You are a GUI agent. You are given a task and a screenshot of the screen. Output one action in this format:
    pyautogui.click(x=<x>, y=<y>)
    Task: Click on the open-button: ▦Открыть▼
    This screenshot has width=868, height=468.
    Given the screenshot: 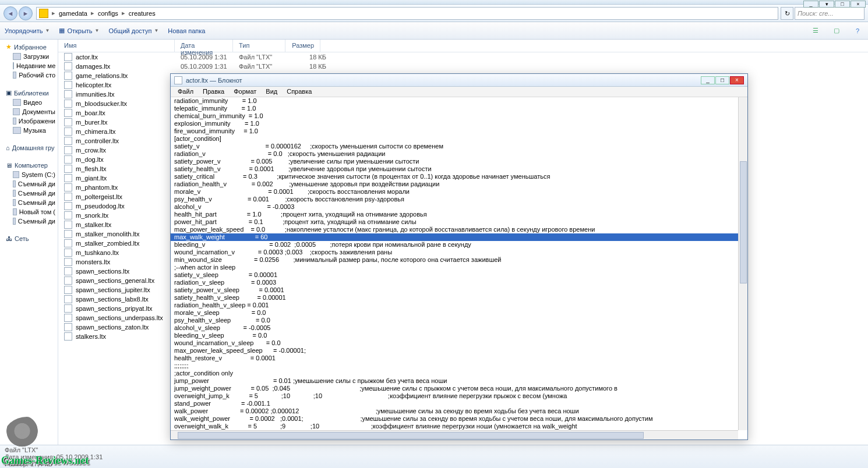 What is the action you would take?
    pyautogui.click(x=79, y=30)
    